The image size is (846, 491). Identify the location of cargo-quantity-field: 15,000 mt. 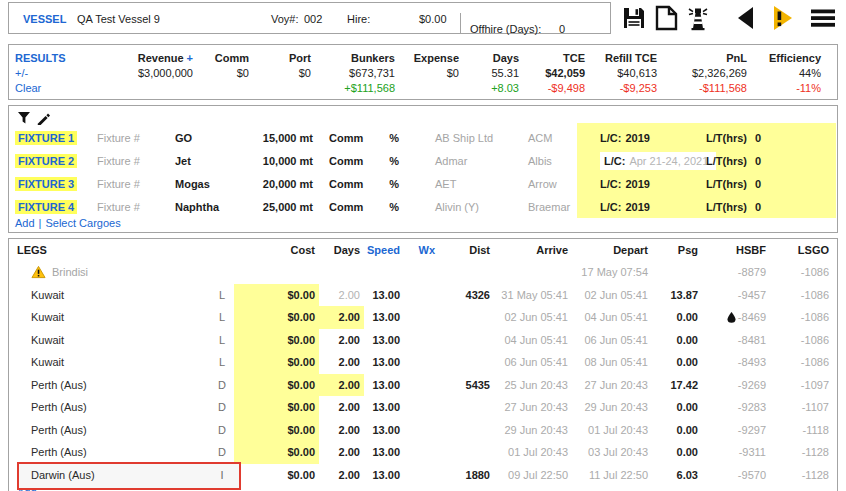
(284, 138).